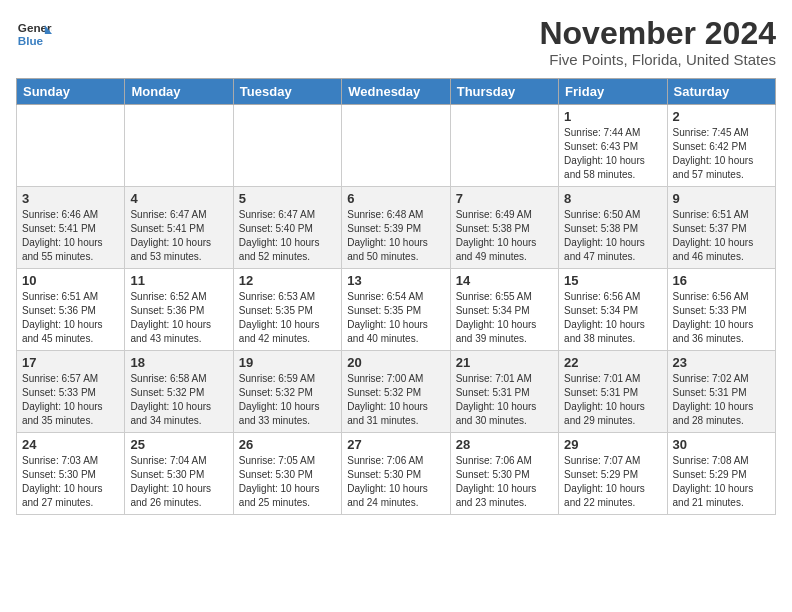 The height and width of the screenshot is (612, 792). What do you see at coordinates (179, 228) in the screenshot?
I see `calendar-cell: 4Sunrise: 6:47 AM Sunset: 5:41 PM Daylig…` at bounding box center [179, 228].